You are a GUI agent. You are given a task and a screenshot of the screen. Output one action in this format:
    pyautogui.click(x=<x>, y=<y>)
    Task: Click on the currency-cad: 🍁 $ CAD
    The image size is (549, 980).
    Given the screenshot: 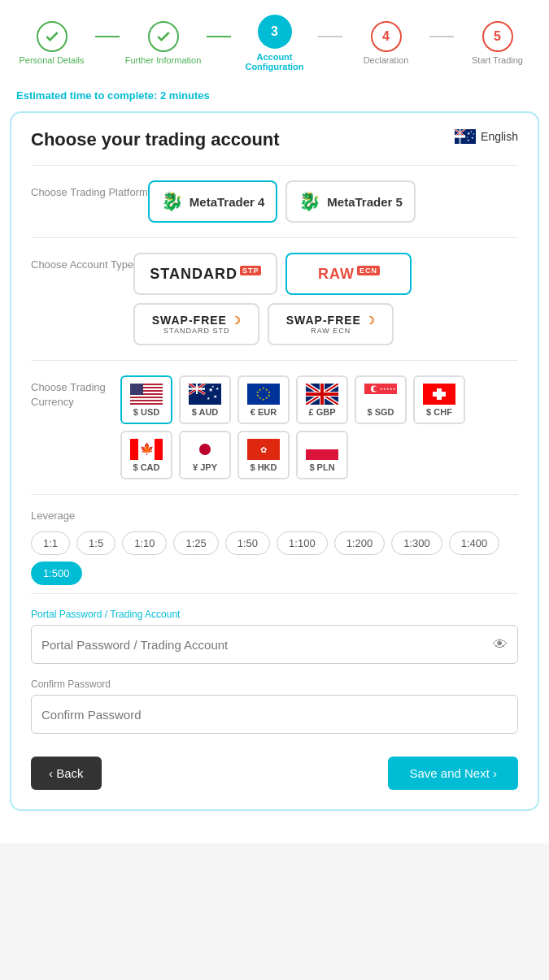 What is the action you would take?
    pyautogui.click(x=146, y=455)
    